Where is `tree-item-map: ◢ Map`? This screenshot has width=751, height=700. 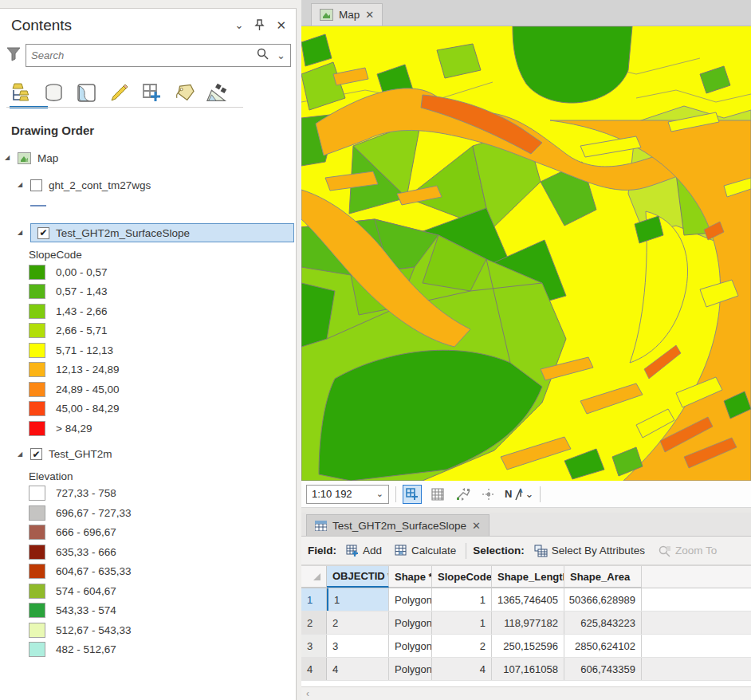 tree-item-map: ◢ Map is located at coordinates (148, 158).